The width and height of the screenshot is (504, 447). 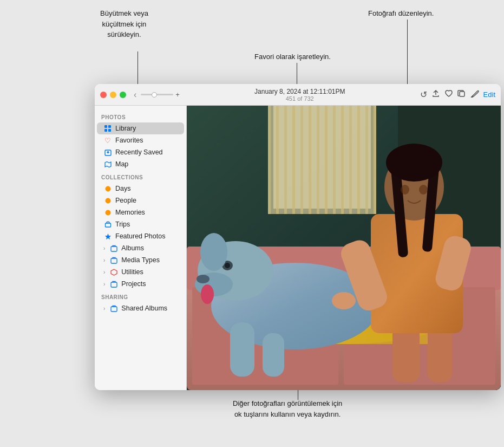 What do you see at coordinates (141, 200) in the screenshot?
I see `sidebar-item-people: People` at bounding box center [141, 200].